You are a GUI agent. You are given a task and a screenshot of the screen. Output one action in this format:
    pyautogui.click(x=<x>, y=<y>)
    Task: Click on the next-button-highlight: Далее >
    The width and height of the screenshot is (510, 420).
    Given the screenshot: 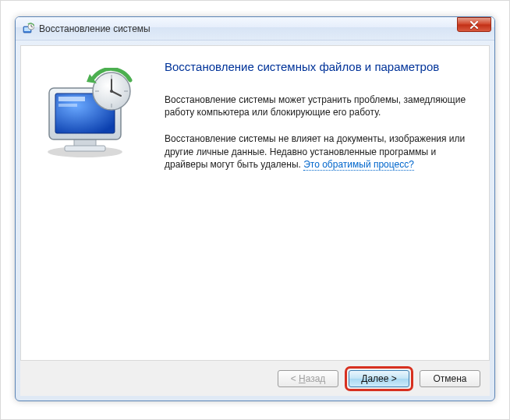 What is the action you would take?
    pyautogui.click(x=379, y=379)
    